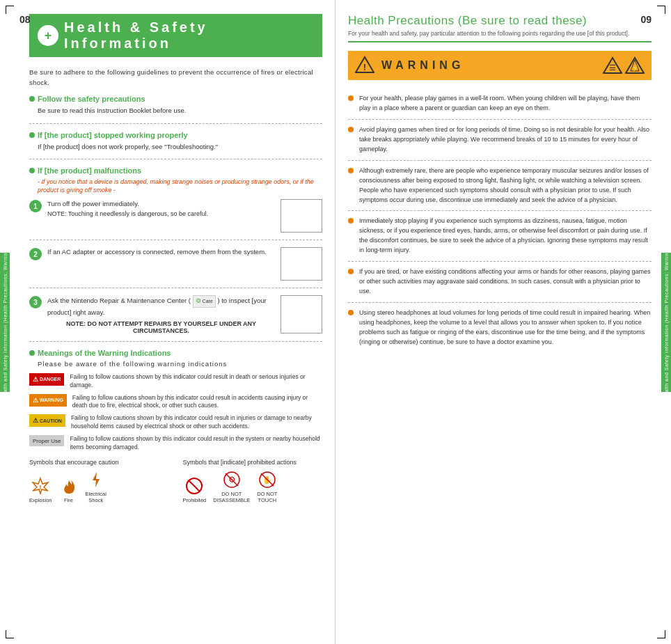  What do you see at coordinates (175, 382) in the screenshot?
I see `indicator-danger: ⚠ DANGER Failing to follow cautions show…` at bounding box center [175, 382].